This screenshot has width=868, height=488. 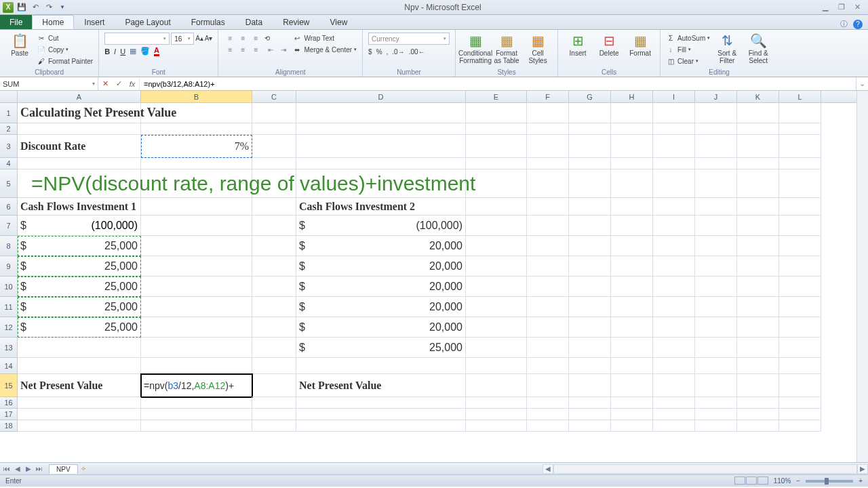 What do you see at coordinates (243, 38) in the screenshot?
I see `align-middle-icon: ≡` at bounding box center [243, 38].